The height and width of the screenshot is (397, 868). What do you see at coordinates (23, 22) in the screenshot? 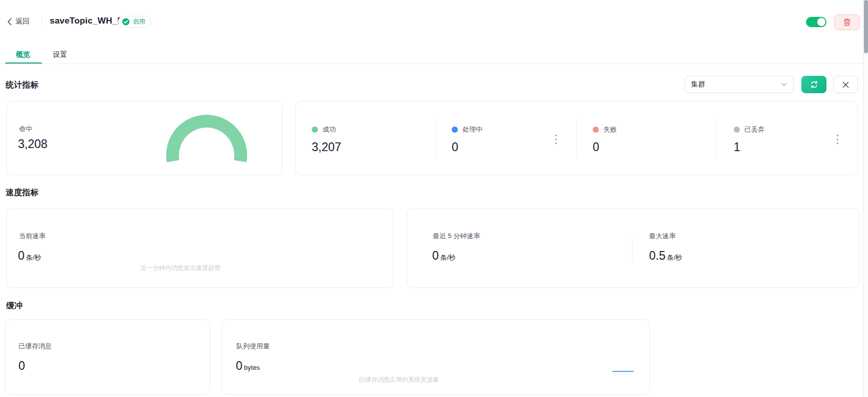
I see `back-label: 返回` at bounding box center [23, 22].